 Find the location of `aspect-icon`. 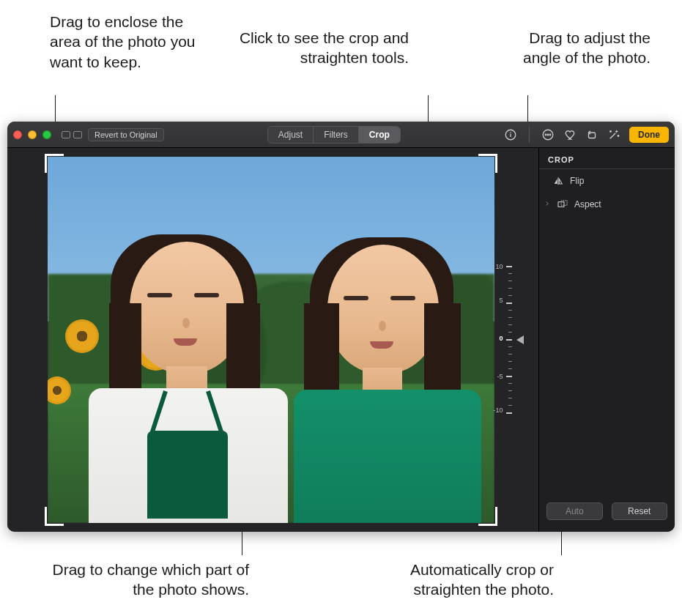

aspect-icon is located at coordinates (563, 204).